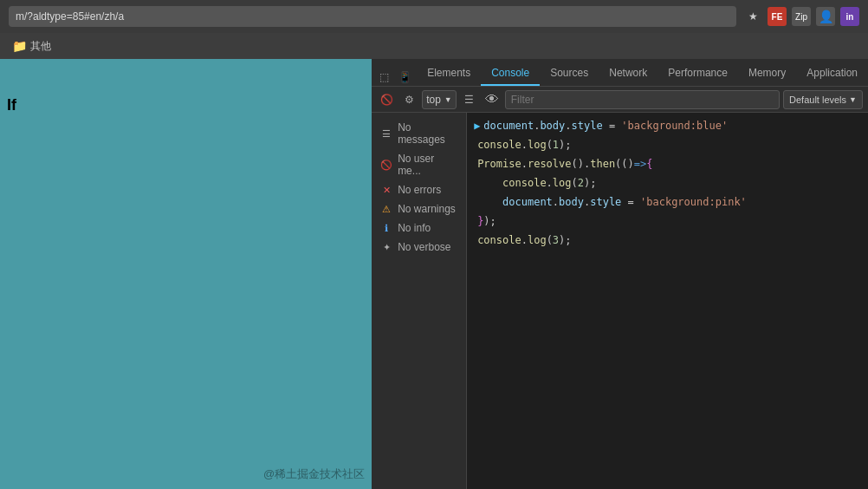 The height and width of the screenshot is (489, 868). I want to click on user-icon: 🚫, so click(386, 165).